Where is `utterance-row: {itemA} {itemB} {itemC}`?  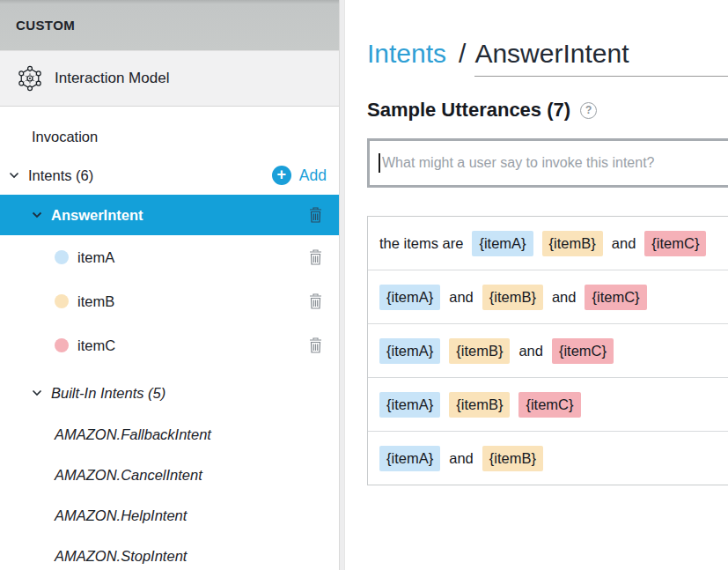
utterance-row: {itemA} {itemB} {itemC} is located at coordinates (548, 403).